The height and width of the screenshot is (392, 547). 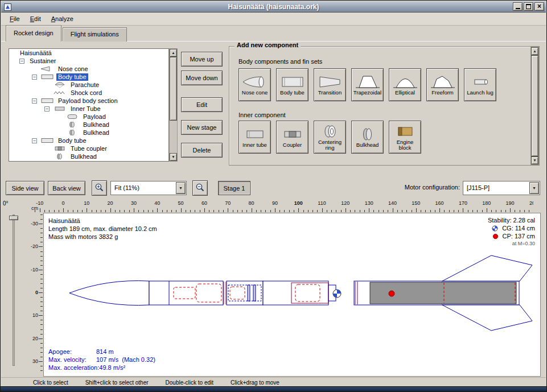 What do you see at coordinates (443, 85) in the screenshot?
I see `add-freeform-button: Freeform` at bounding box center [443, 85].